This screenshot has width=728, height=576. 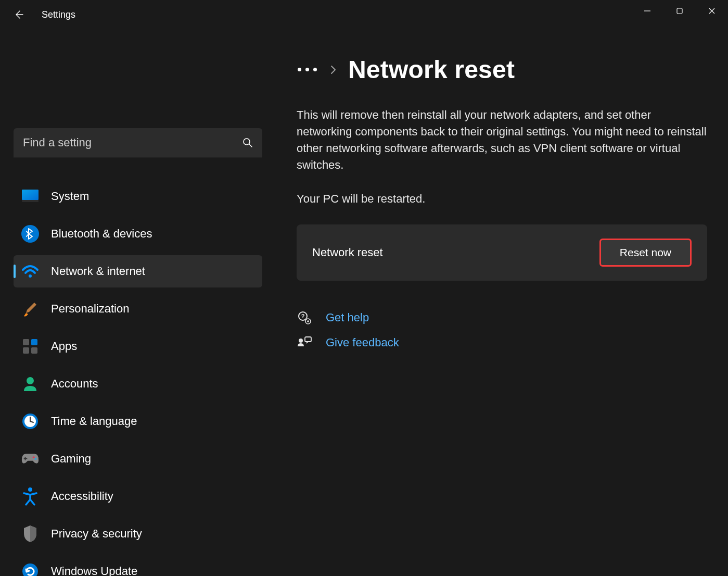 I want to click on search-input, so click(x=138, y=143).